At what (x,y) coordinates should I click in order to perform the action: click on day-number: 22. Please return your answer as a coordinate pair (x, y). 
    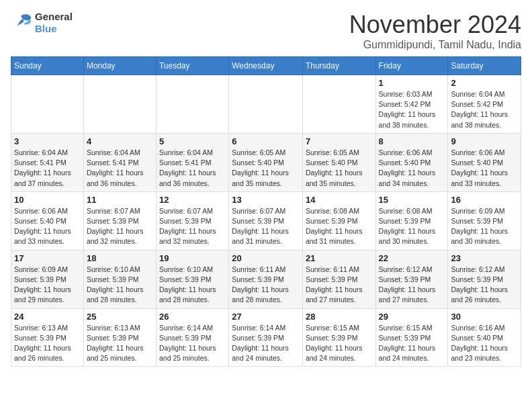
    Looking at the image, I should click on (412, 258).